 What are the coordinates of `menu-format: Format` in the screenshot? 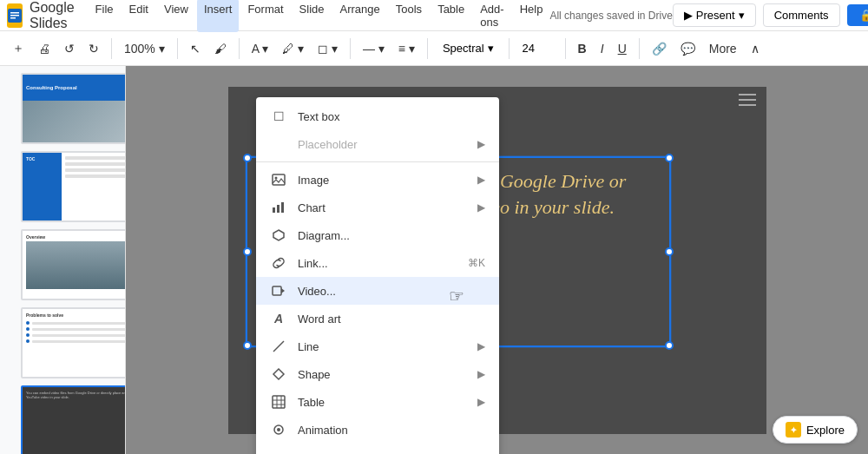 It's located at (266, 16).